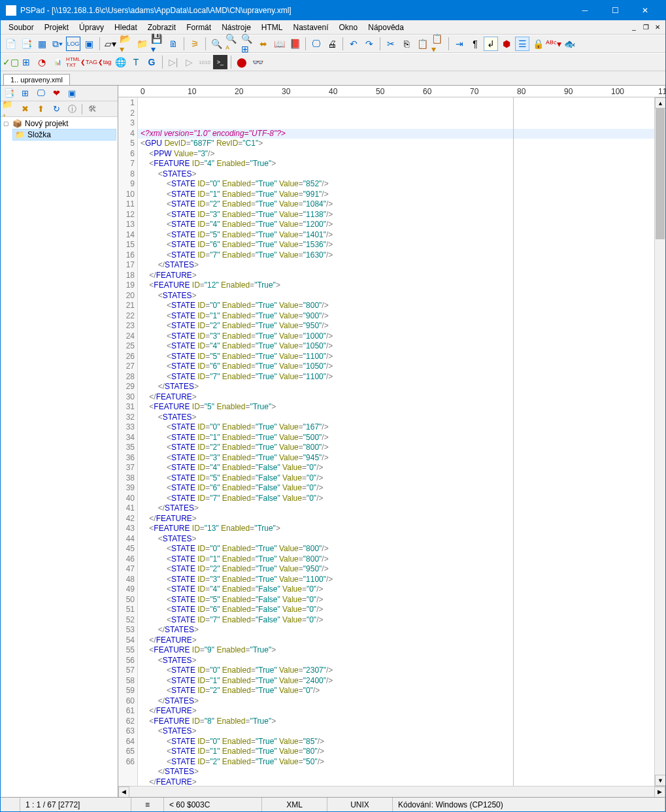 The height and width of the screenshot is (812, 666). Describe the element at coordinates (403, 752) in the screenshot. I see `code-line: <STATE ID="1" Enabled="True" Value="80"/…` at that location.